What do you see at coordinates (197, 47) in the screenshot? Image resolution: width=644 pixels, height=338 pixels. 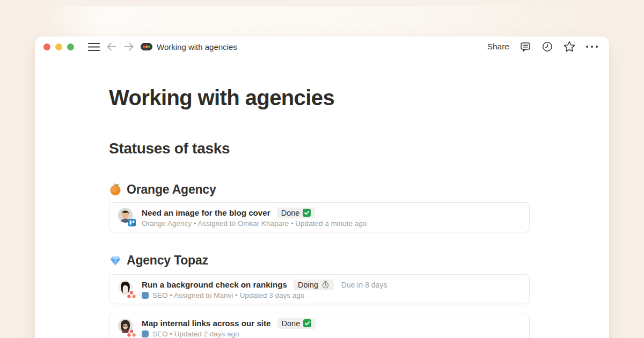 I see `titlebar-document-title: Working with agencies` at bounding box center [197, 47].